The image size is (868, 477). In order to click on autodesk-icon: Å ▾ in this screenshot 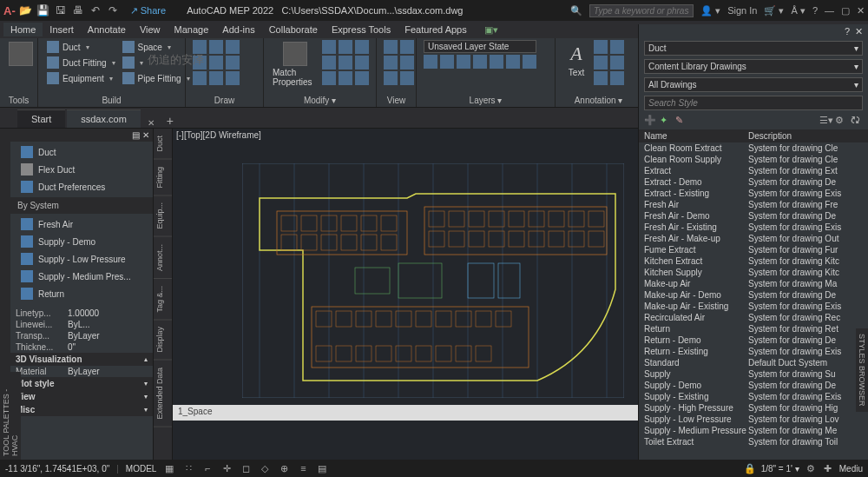, I will do `click(798, 10)`.